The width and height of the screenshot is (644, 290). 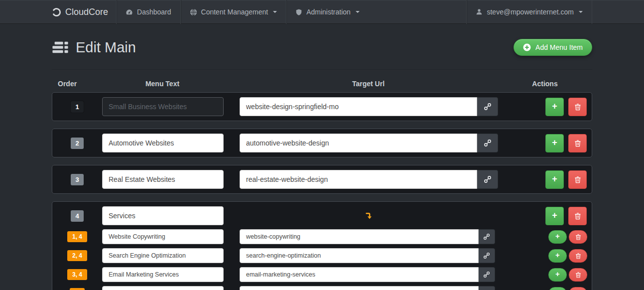 I want to click on page-title-label: Edit Main, so click(x=106, y=48).